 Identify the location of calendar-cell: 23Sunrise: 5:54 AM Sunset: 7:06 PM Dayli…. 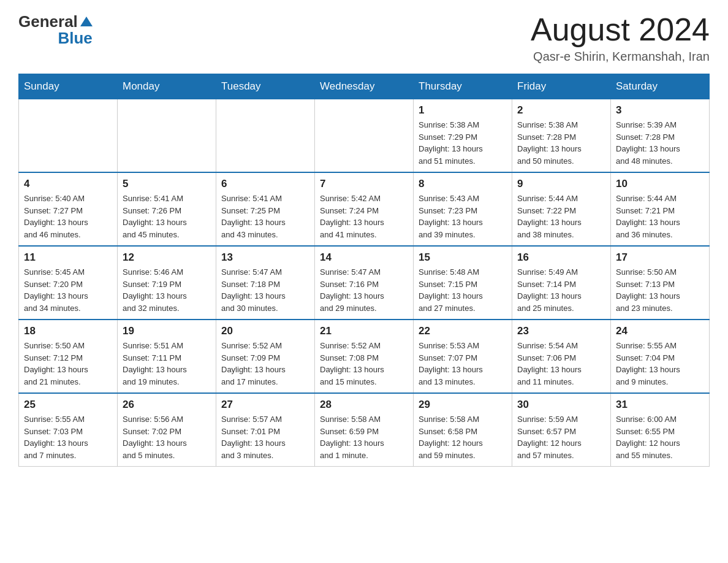
(561, 356).